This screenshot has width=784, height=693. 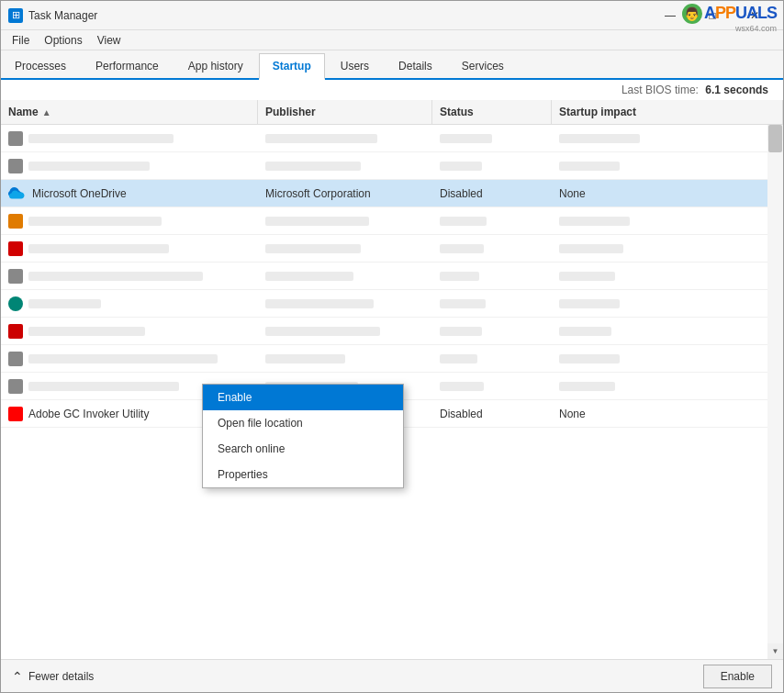 I want to click on col-impact-header: Startup impact, so click(x=667, y=112).